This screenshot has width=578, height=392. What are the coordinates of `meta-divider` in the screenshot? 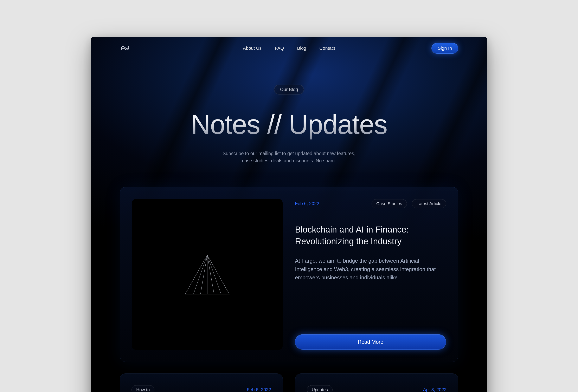 It's located at (345, 204).